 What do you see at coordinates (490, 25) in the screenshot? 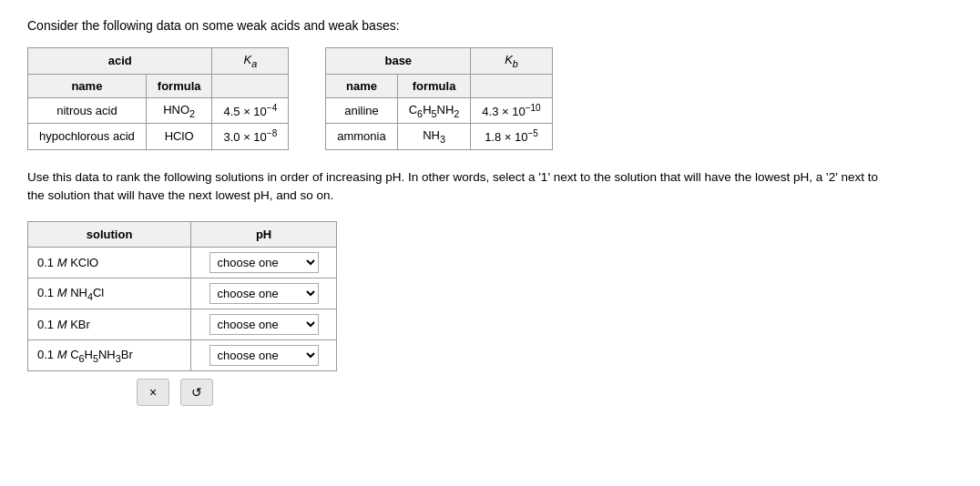
I see `intro-text: Consider the following data on some weak…` at bounding box center [490, 25].